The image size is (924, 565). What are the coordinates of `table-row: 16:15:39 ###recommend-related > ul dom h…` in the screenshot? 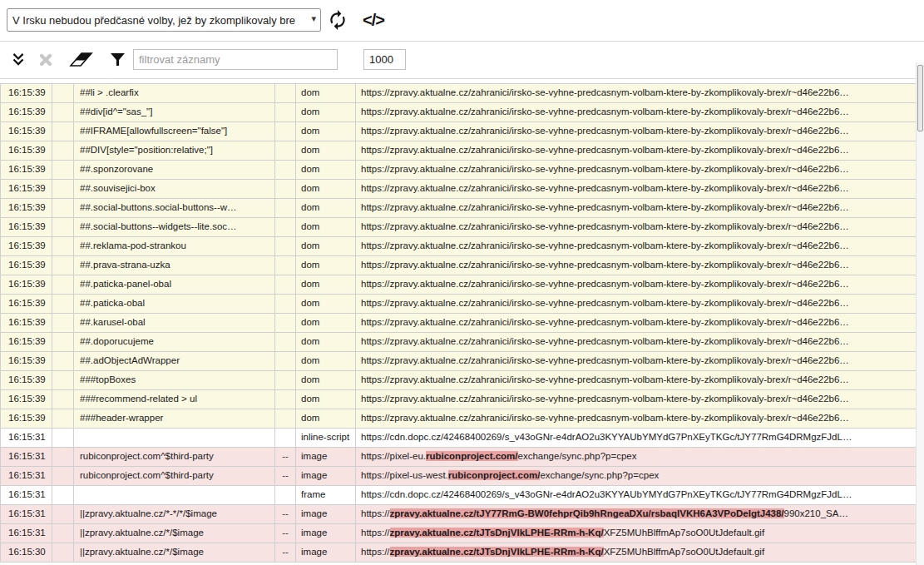 It's located at (458, 399).